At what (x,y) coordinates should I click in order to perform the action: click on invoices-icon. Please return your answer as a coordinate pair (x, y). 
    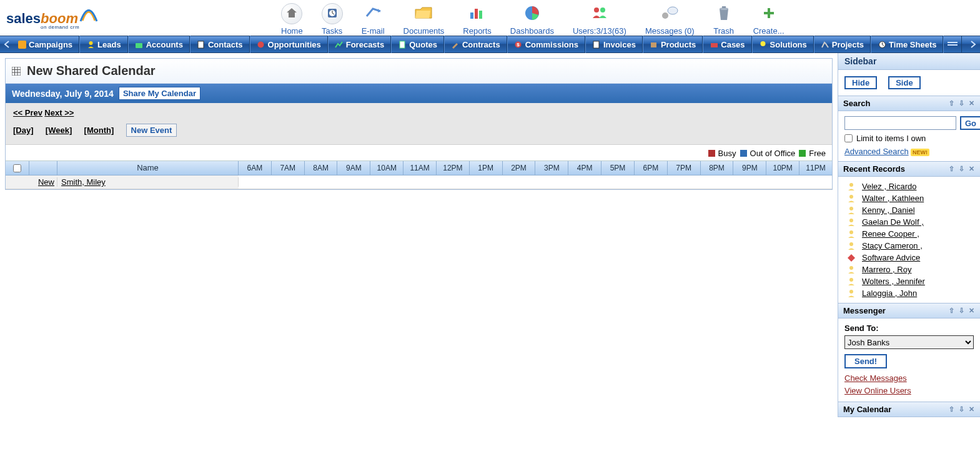
    Looking at the image, I should click on (596, 44).